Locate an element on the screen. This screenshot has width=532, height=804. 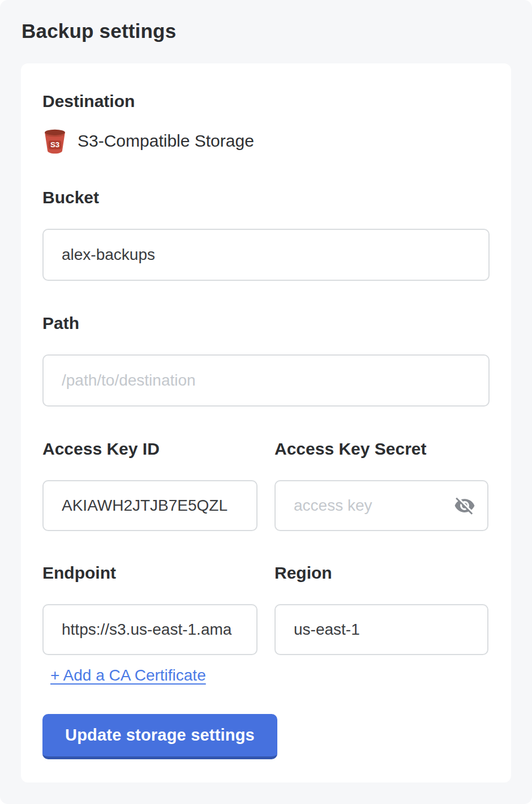
path-label: Path is located at coordinates (266, 323).